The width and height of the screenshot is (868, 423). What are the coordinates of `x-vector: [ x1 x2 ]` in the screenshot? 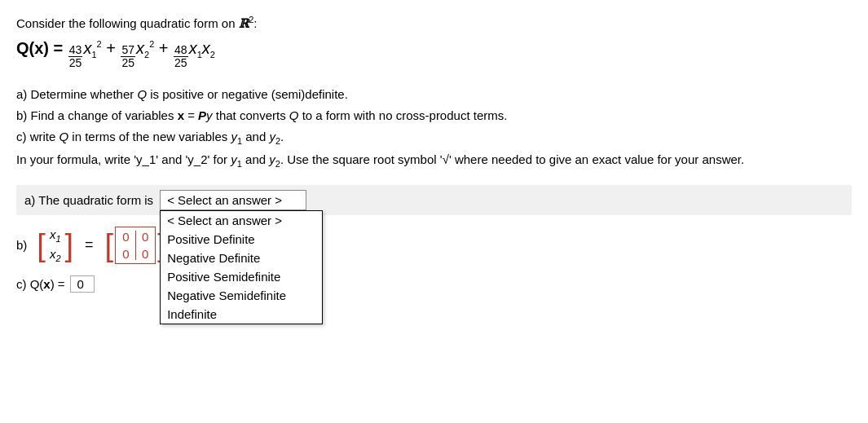 It's located at (55, 245).